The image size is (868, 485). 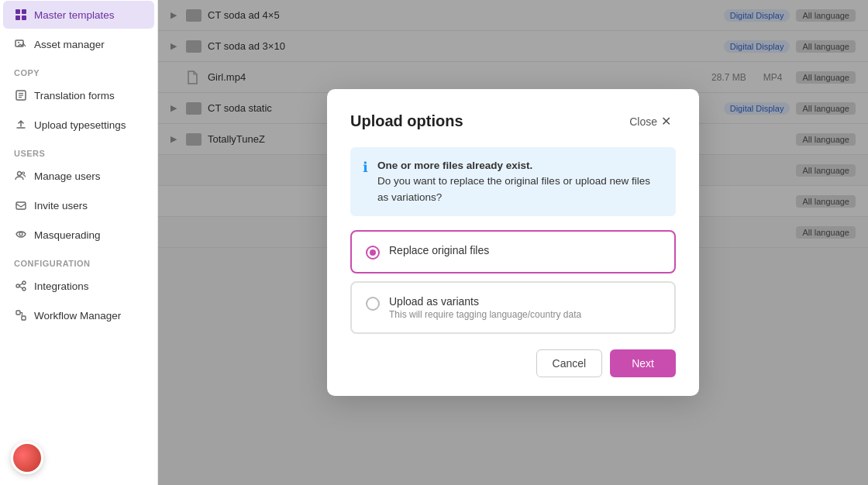 What do you see at coordinates (21, 315) in the screenshot?
I see `workflow-manager-icon` at bounding box center [21, 315].